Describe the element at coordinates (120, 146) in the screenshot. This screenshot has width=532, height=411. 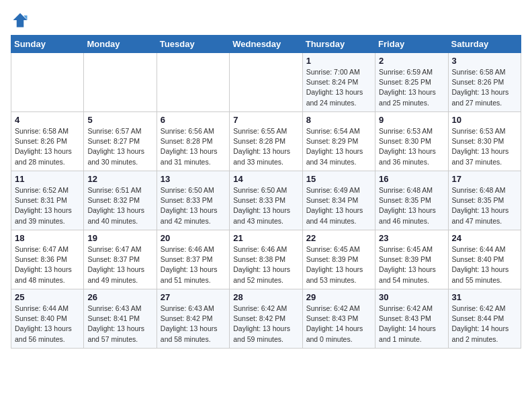
I see `day-info: Sunrise: 6:57 AM Sunset: 8:27 PM Dayligh…` at that location.